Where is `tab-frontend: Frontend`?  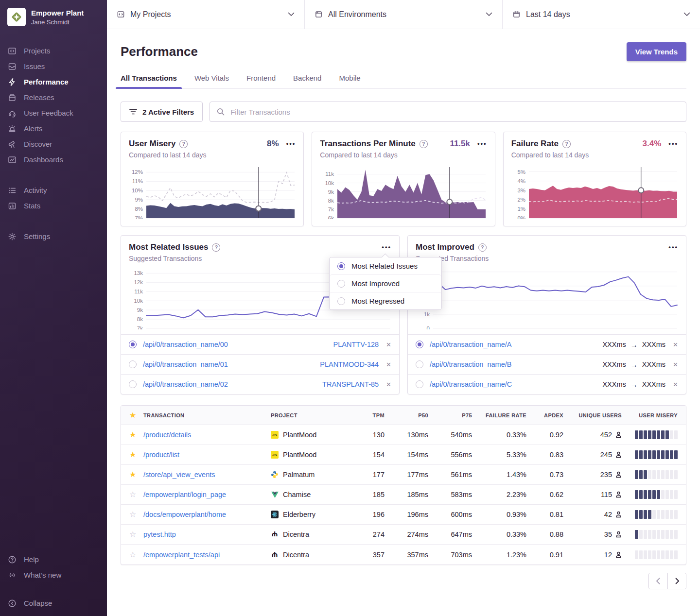 tab-frontend: Frontend is located at coordinates (261, 81).